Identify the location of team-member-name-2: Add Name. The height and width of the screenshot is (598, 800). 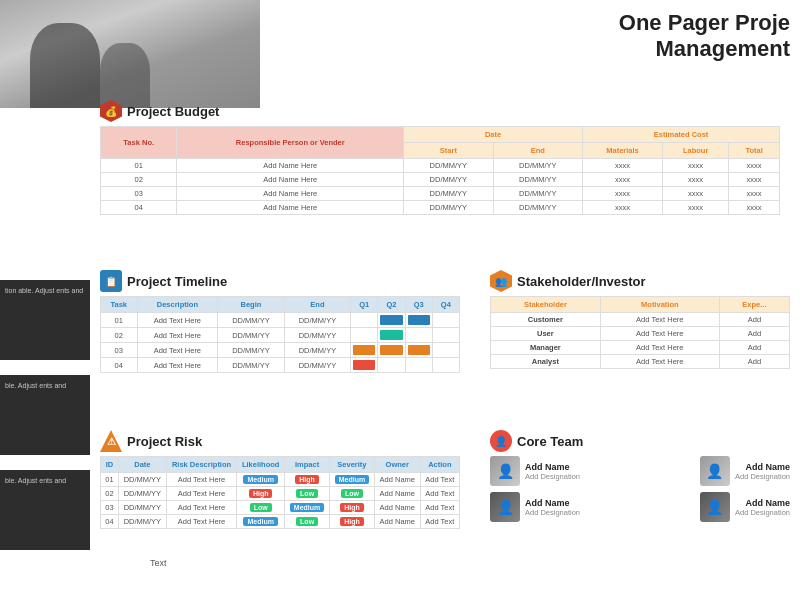
(762, 467).